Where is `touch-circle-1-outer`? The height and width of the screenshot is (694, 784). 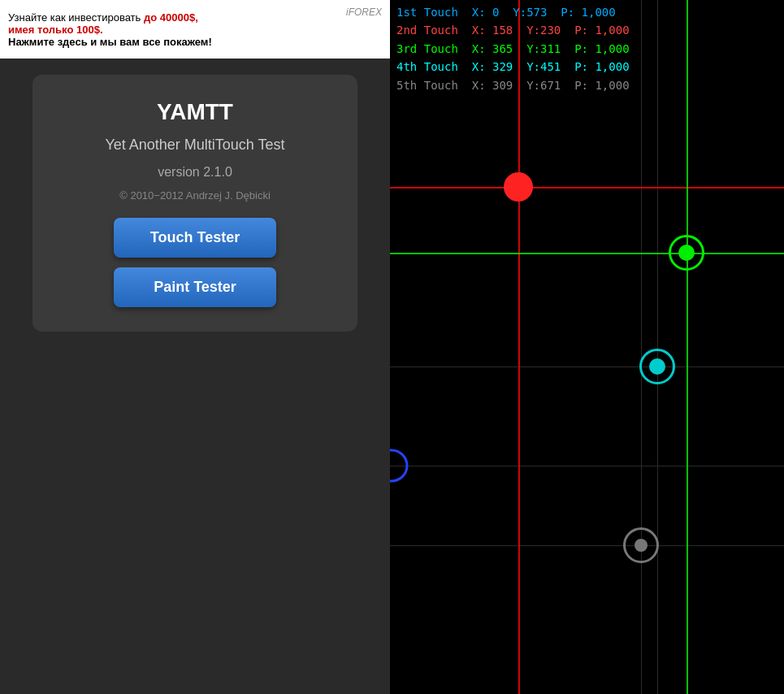
touch-circle-1-outer is located at coordinates (400, 466).